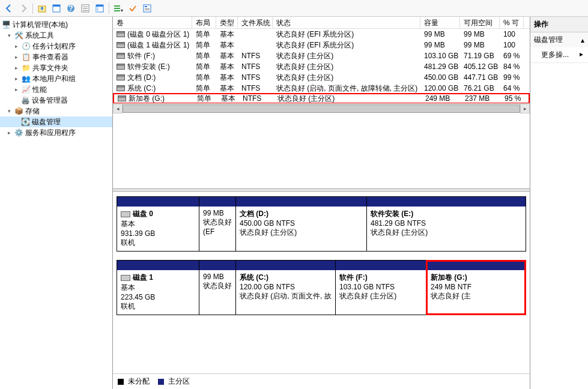 This screenshot has height=389, width=588. What do you see at coordinates (26, 89) in the screenshot?
I see `perf-icon: 📈` at bounding box center [26, 89].